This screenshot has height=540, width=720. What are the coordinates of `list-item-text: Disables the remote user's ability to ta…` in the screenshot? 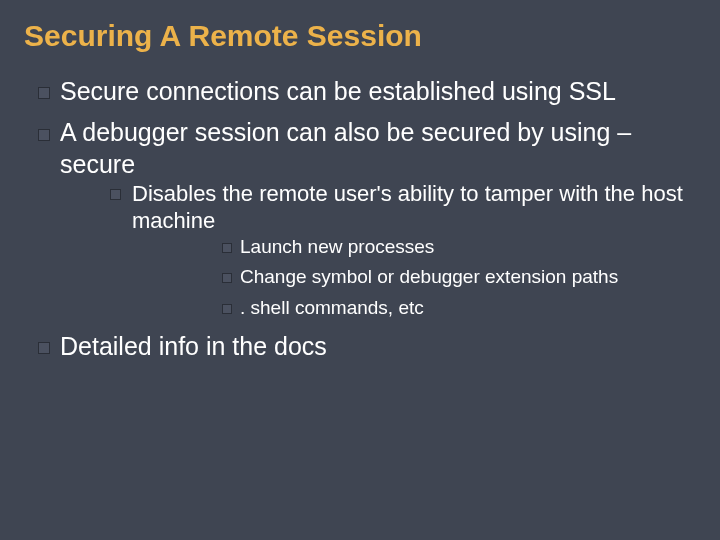 It's located at (408, 208).